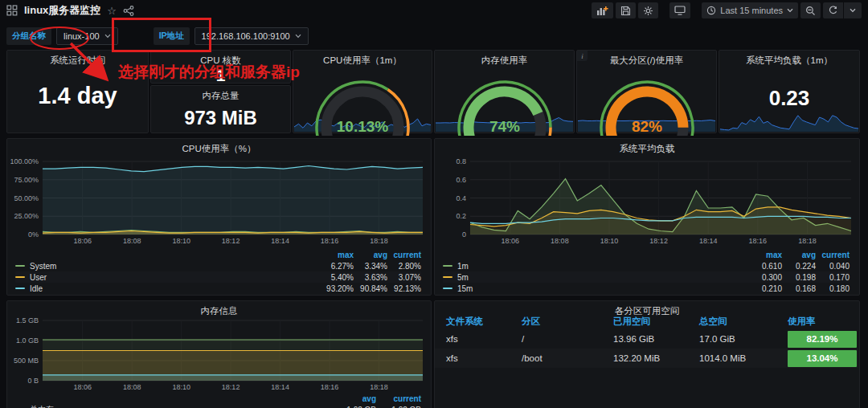 This screenshot has width=868, height=408. I want to click on legend-row: User5.40%3.63%3.07%, so click(219, 277).